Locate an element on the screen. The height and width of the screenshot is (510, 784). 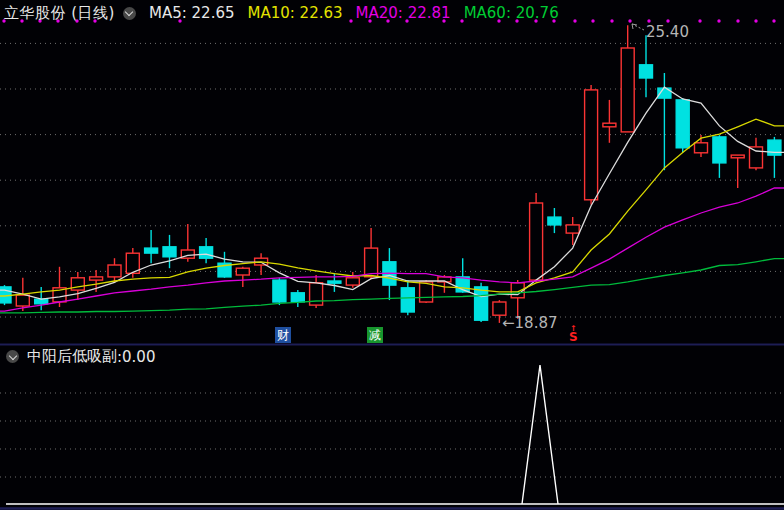
sell-signal-marker: ↑ S is located at coordinates (574, 334).